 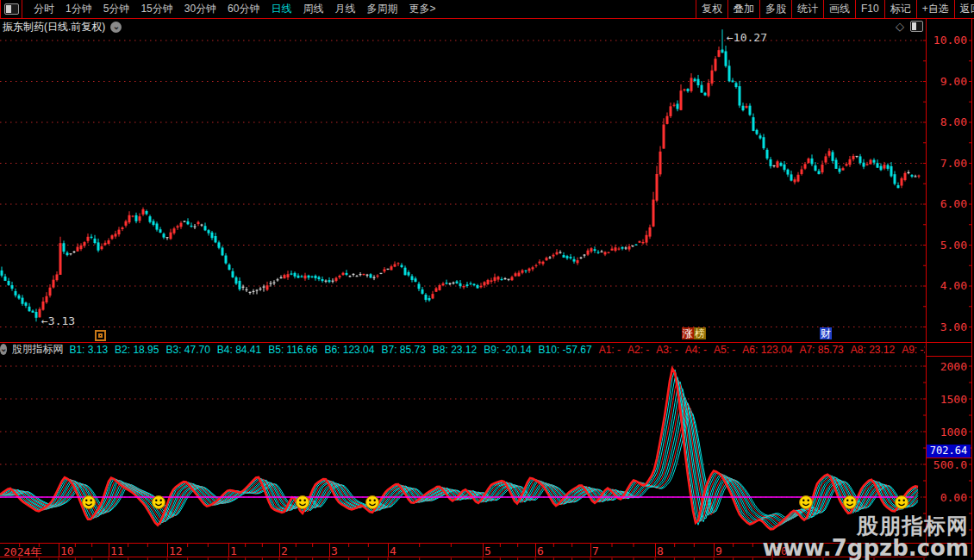 What do you see at coordinates (724, 350) in the screenshot?
I see `indicator-field-A5: A5: -` at bounding box center [724, 350].